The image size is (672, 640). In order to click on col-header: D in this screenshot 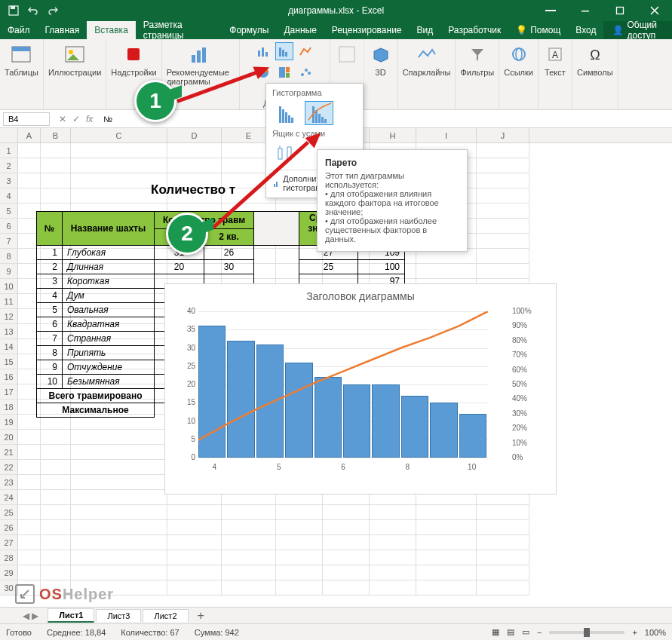, I will do `click(195, 136)`.